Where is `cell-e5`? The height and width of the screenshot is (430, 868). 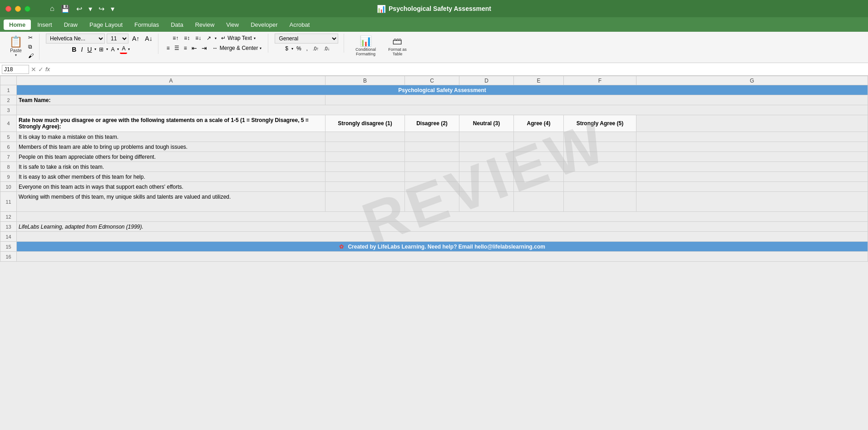 cell-e5 is located at coordinates (539, 137).